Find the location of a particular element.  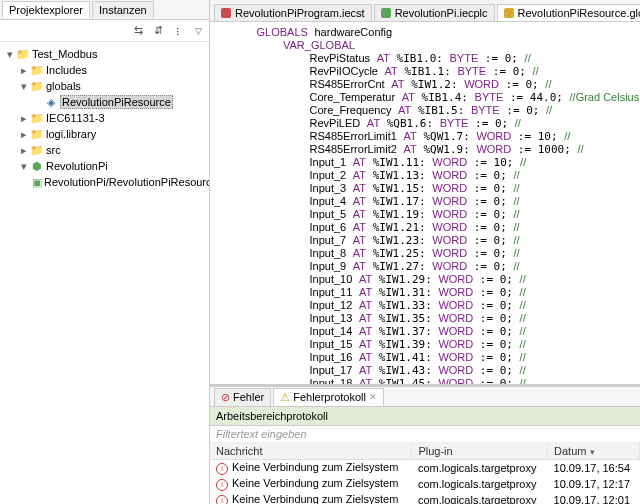

tree-revpi-resource: ◈RevolutionPiResource is located at coordinates (106, 102).